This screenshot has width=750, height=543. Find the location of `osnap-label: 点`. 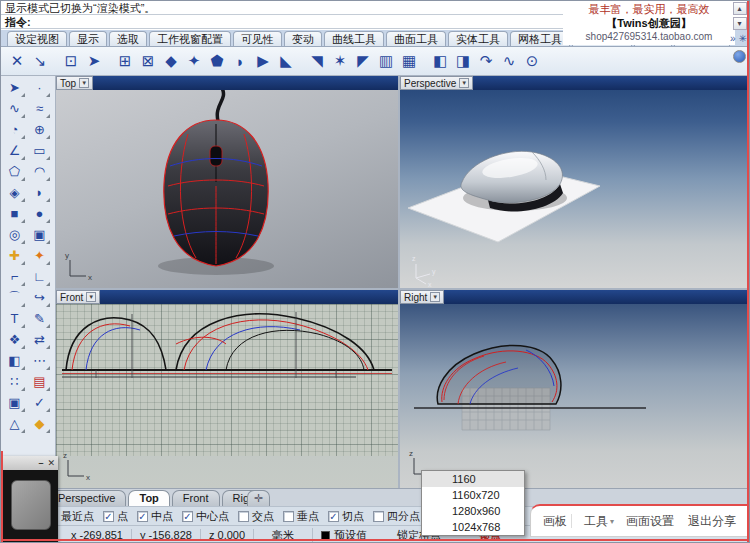

osnap-label: 点 is located at coordinates (122, 516).